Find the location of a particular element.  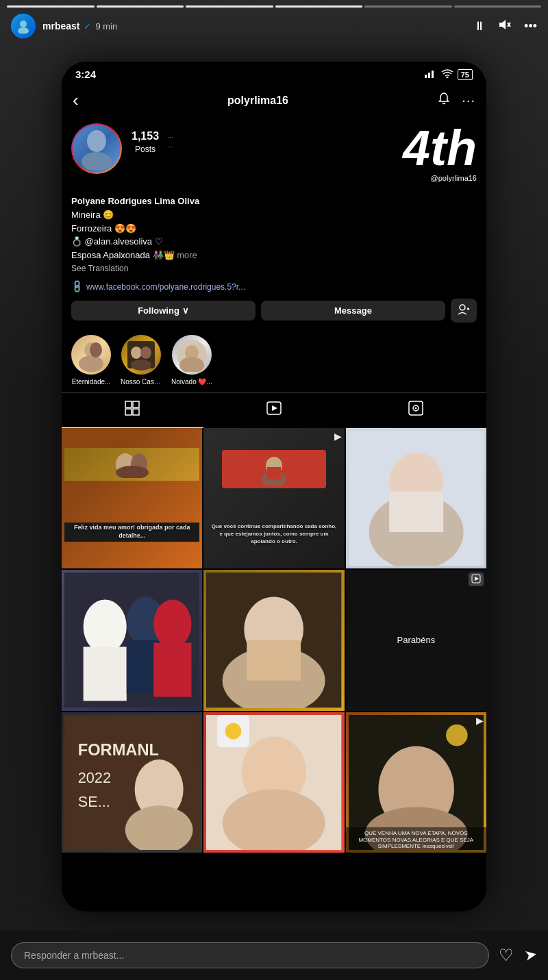

website-url: www.facebook.com/polyane.rodrigues.5?r..… is located at coordinates (166, 287).